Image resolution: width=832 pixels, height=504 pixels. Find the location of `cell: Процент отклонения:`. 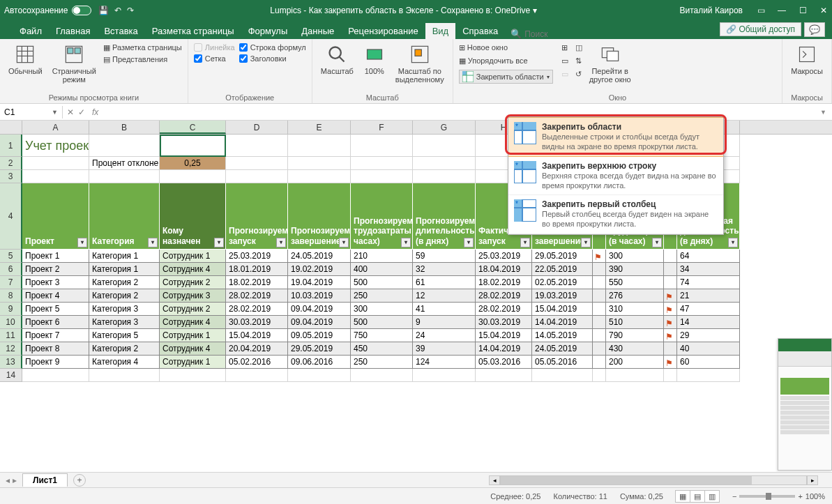

cell: Процент отклонения: is located at coordinates (124, 163).